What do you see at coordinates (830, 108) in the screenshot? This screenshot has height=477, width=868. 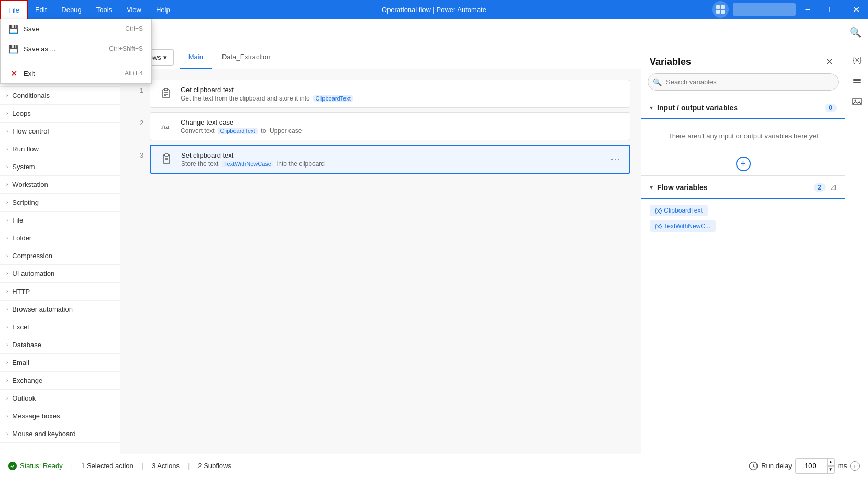 I see `input-output-count-badge: 0` at bounding box center [830, 108].